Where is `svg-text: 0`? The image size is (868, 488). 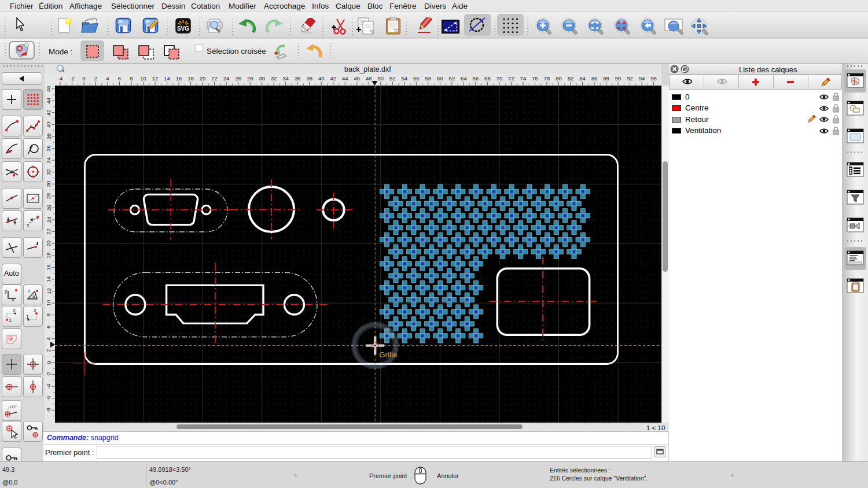 svg-text: 0 is located at coordinates (49, 362).